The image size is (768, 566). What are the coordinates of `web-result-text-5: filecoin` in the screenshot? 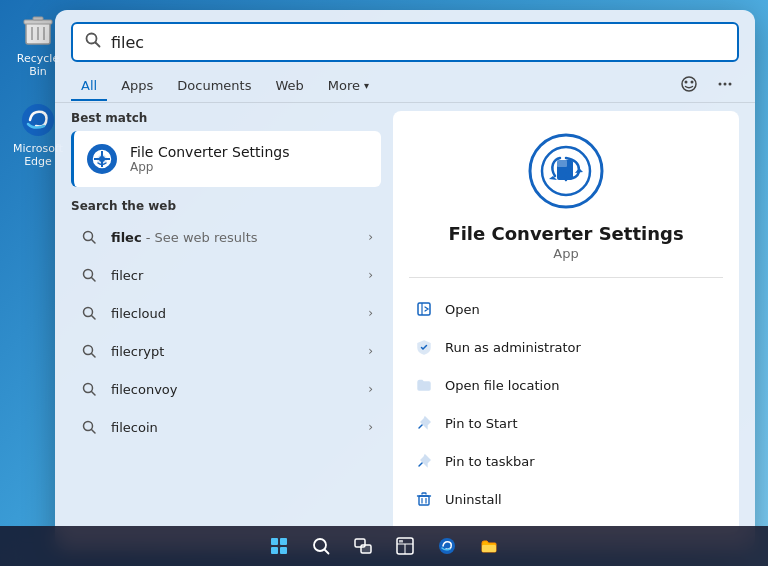 It's located at (240, 428).